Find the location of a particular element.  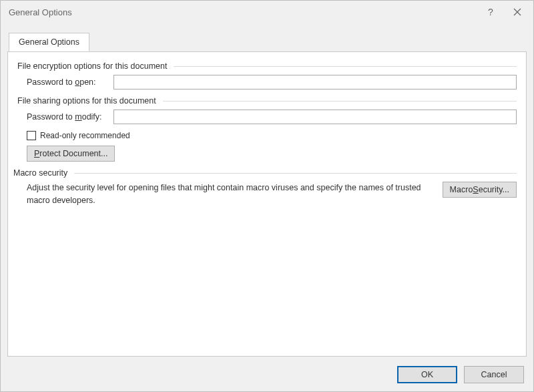

row-password-modify: Password to modify: is located at coordinates (272, 117).